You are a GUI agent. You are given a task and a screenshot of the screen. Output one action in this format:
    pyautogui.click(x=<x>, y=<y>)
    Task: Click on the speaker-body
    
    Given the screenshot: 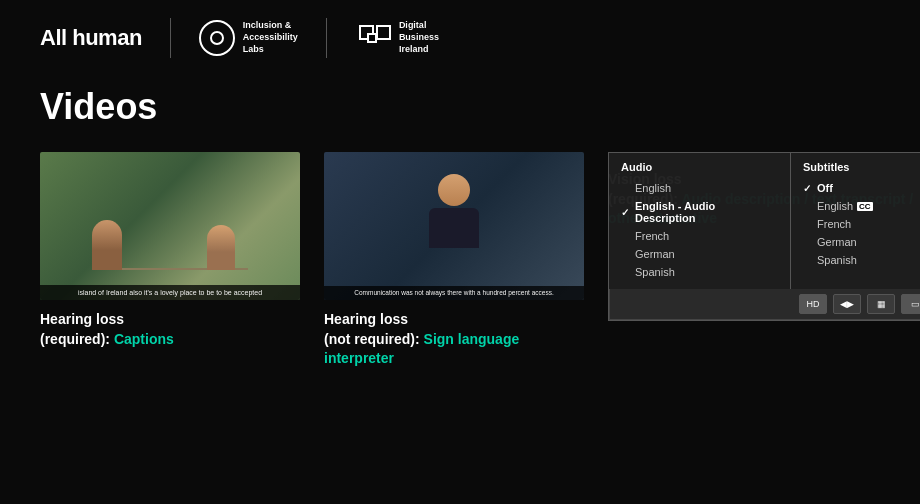 What is the action you would take?
    pyautogui.click(x=454, y=228)
    